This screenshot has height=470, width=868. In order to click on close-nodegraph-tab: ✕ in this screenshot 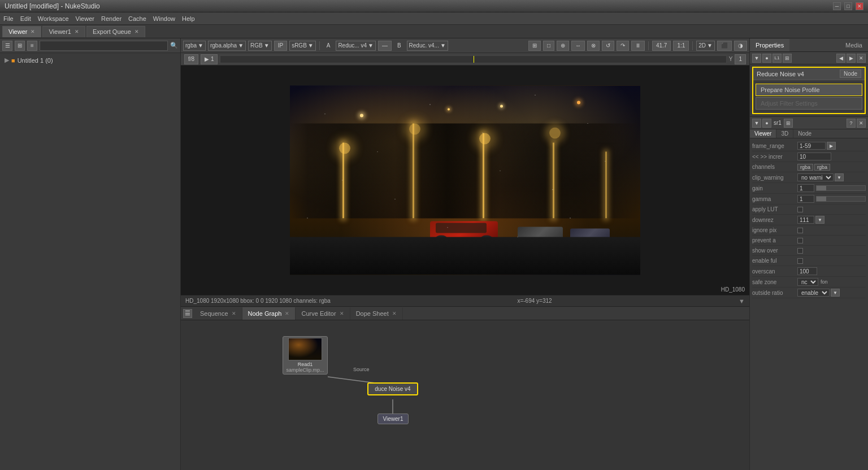, I will do `click(287, 314)`.